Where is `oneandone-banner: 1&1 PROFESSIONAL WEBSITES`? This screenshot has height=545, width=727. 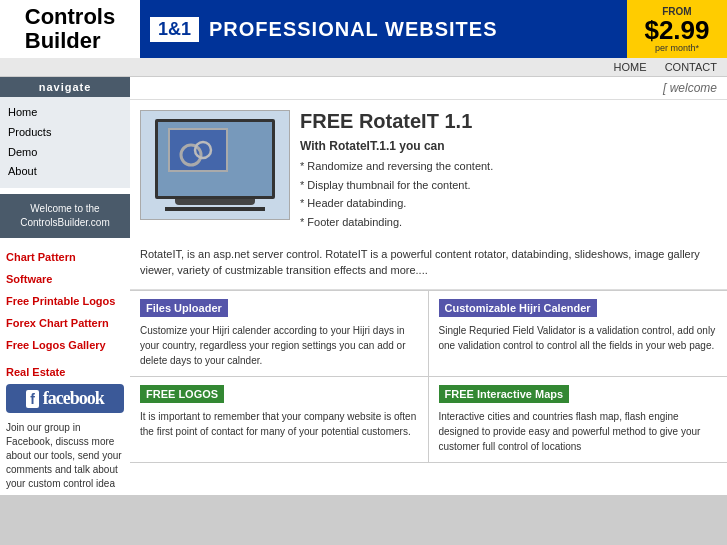 oneandone-banner: 1&1 PROFESSIONAL WEBSITES is located at coordinates (384, 29).